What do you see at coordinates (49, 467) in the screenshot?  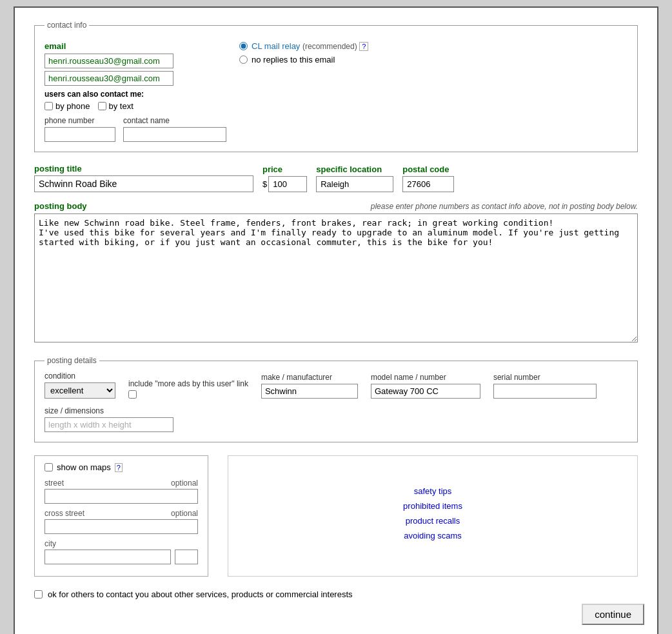 I see `show-on-maps-checkbox` at bounding box center [49, 467].